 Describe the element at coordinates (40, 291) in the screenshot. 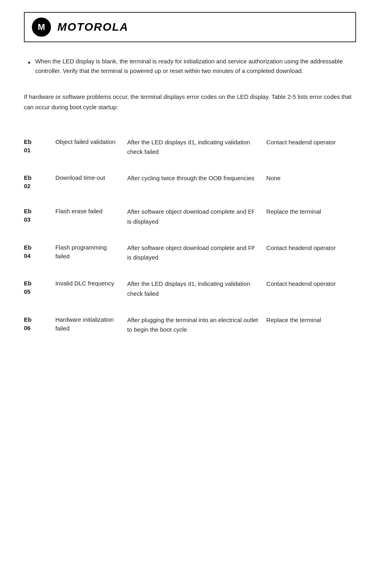

I see `error-code: Eb05` at that location.